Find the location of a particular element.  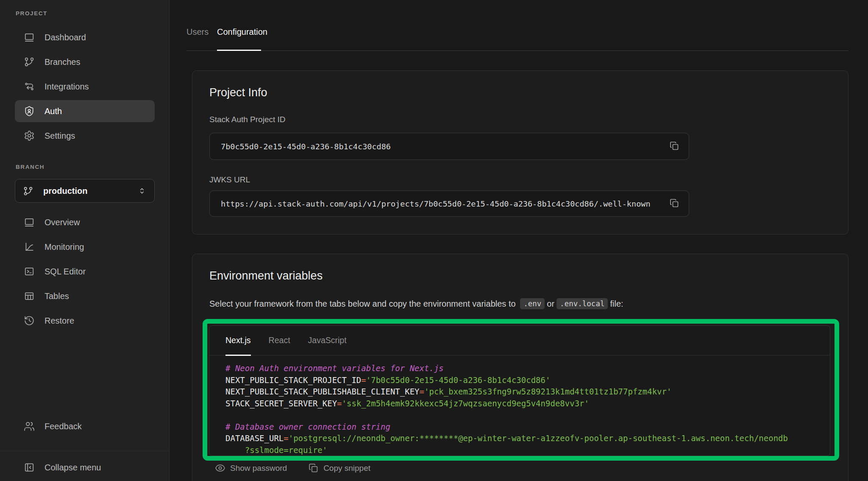

project-id-label: Stack Auth Project ID is located at coordinates (248, 120).